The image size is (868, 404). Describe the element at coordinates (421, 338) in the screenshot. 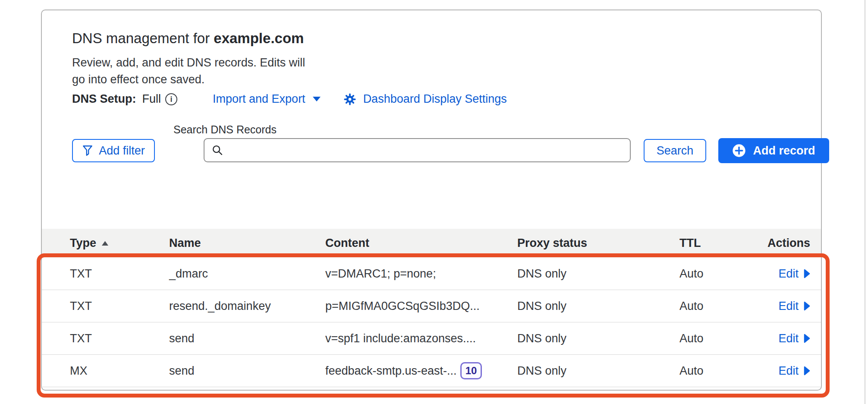

I see `record-content: v=spf1 include:amazonses....` at that location.